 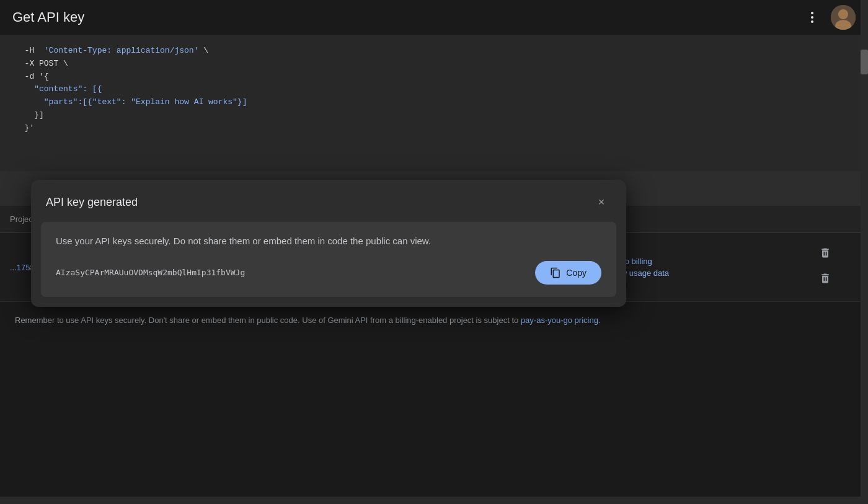 I want to click on avatar, so click(x=843, y=17).